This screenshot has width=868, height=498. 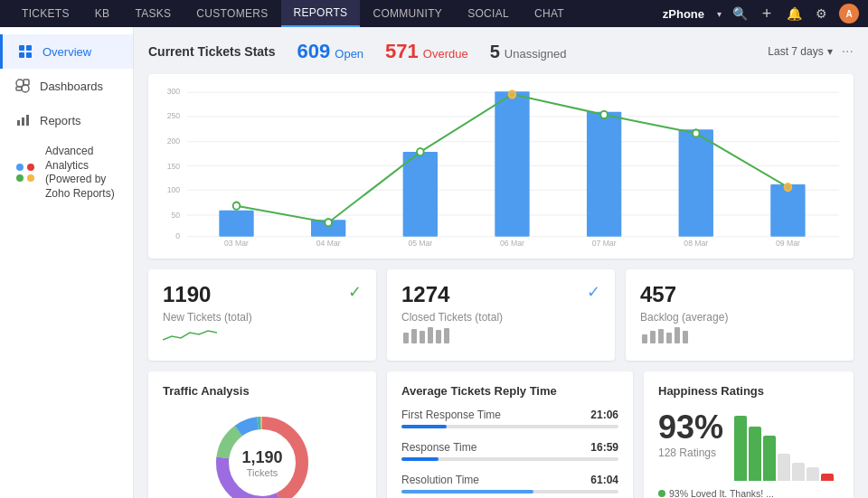 What do you see at coordinates (81, 173) in the screenshot?
I see `sidebar-label-advanced: Advanced Analytics (Powered by Zoho Repo…` at bounding box center [81, 173].